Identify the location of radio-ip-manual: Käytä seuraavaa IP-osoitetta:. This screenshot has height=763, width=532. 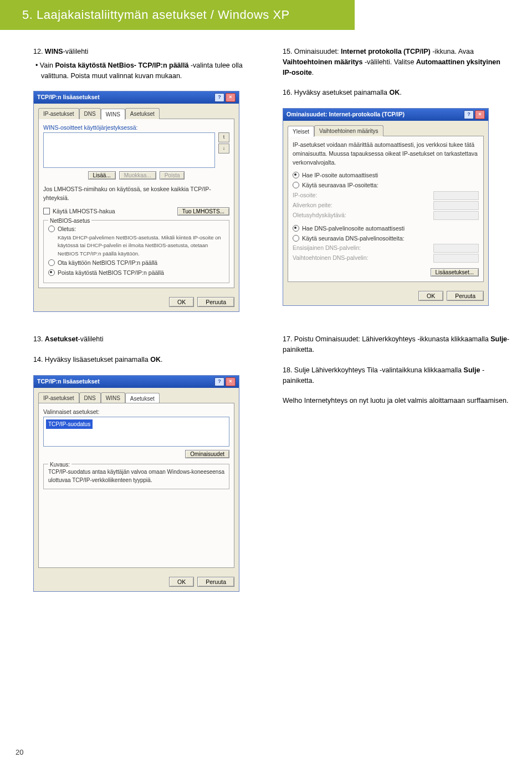
(386, 186).